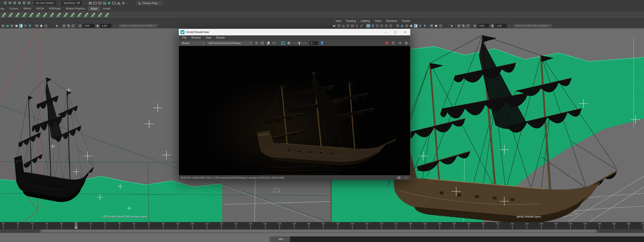 This screenshot has width=644, height=242. Describe the element at coordinates (90, 3) in the screenshot. I see `open-render-view-icon` at that location.